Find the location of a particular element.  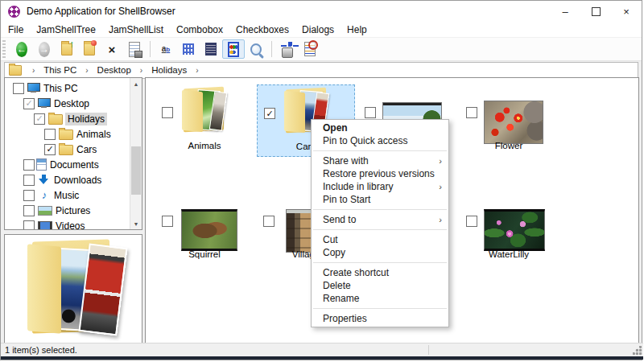

tree-scrollbar: ▲ ▼ is located at coordinates (135, 154).